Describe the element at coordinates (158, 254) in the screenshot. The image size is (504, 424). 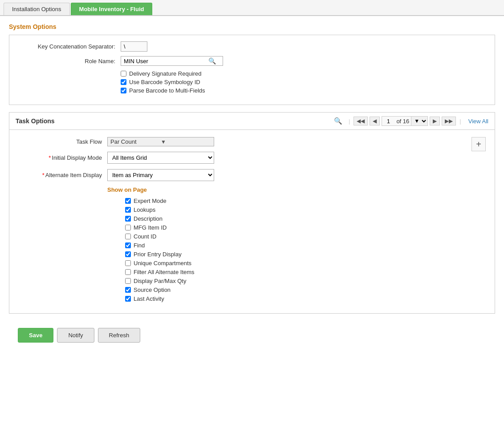
I see `prior-entry-label: Prior Entry Display` at that location.